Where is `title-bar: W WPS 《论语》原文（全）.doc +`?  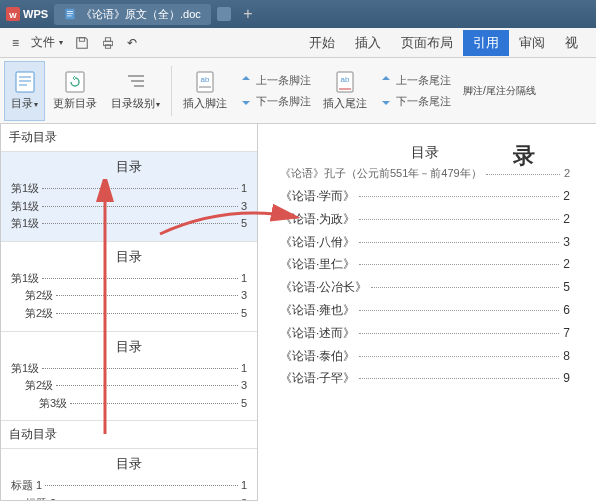
title-bar: W WPS 《论语》原文（全）.doc + is located at coordinates (298, 14).